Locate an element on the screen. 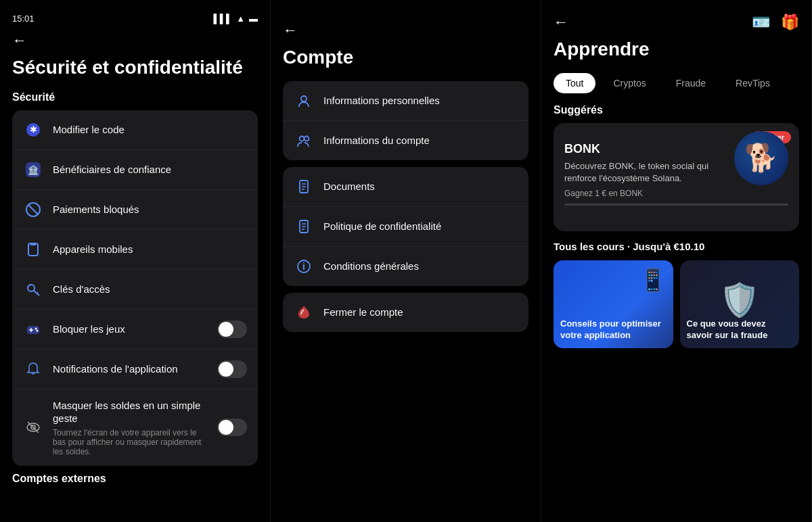 This screenshot has width=812, height=522. appareils-icon is located at coordinates (33, 250).